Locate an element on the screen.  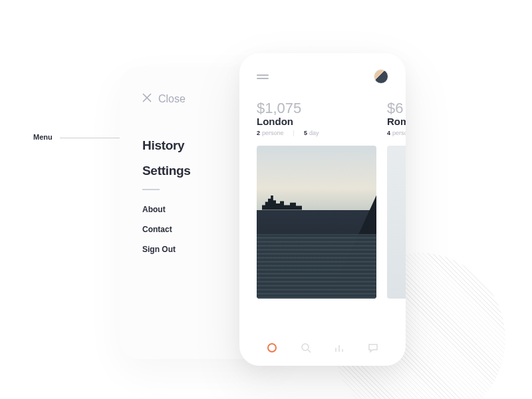
destination-card-rome: $6 Rom 4perso is located at coordinates (396, 200).